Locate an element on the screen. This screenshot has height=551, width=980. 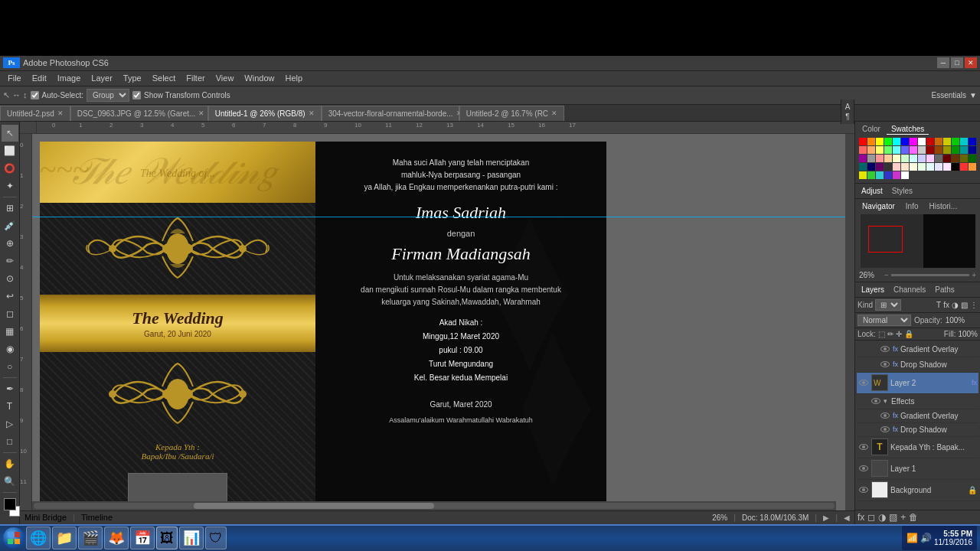
path-tool: ▷ is located at coordinates (10, 424).